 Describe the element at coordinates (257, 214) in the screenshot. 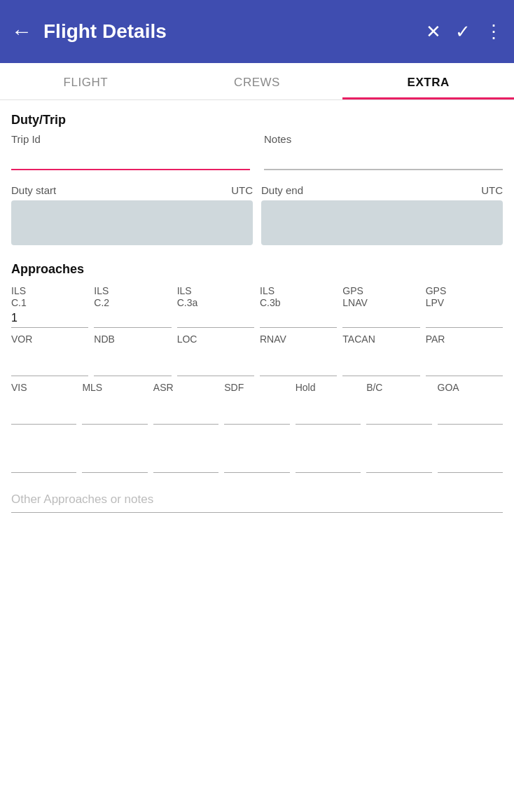

I see `duty-row: Duty start UTC Duty end UTC` at that location.